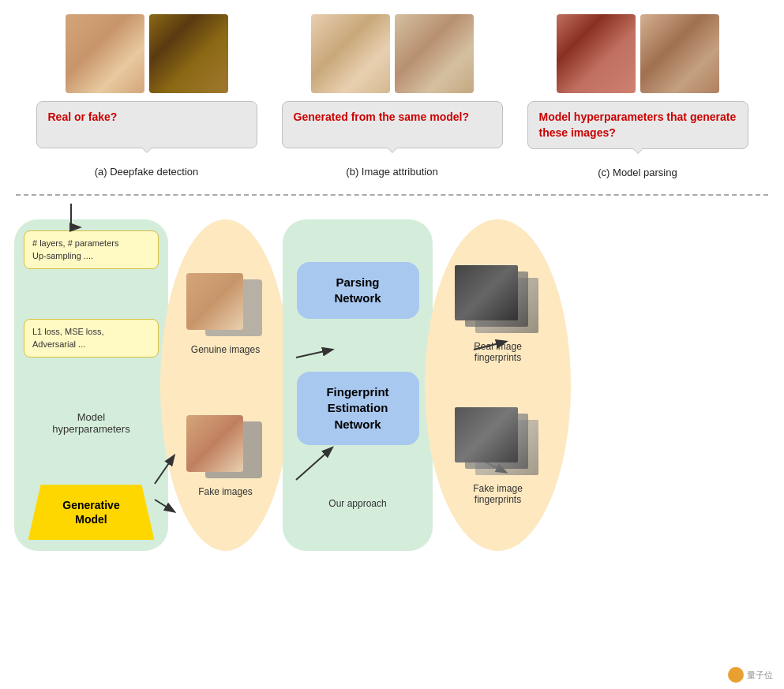 Image resolution: width=784 pixels, height=689 pixels. Describe the element at coordinates (638, 125) in the screenshot. I see `bubble-parsing: Model hyperparameters that generate thes…` at that location.